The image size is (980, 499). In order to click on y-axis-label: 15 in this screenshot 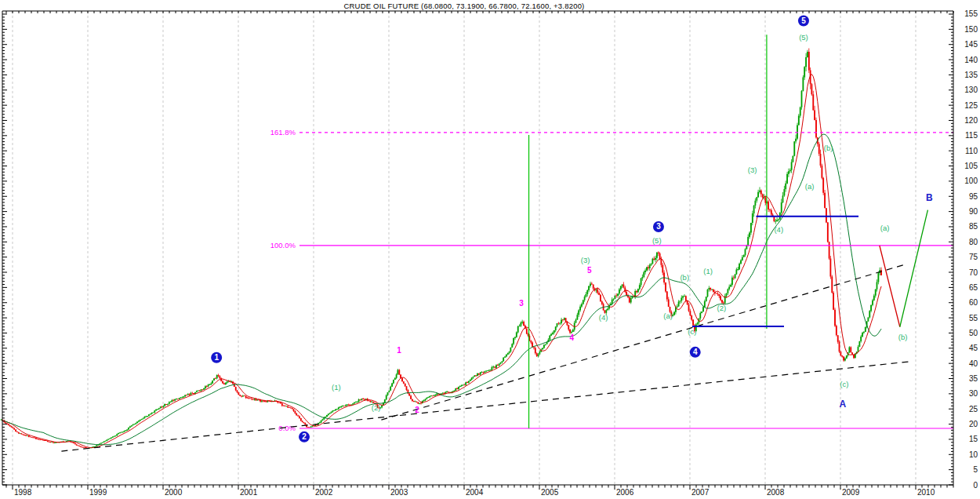, I will do `click(974, 439)`.